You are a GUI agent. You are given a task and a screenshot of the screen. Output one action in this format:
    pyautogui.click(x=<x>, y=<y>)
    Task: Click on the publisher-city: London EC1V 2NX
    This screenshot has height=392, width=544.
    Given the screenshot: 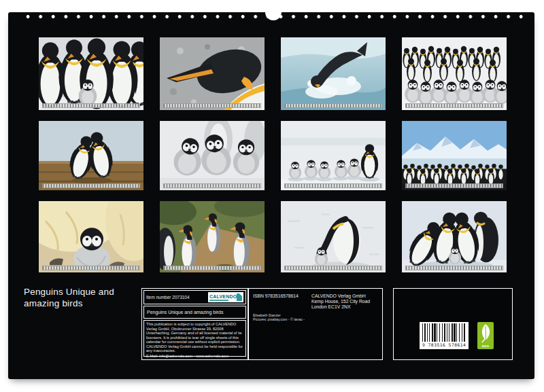 What is the action you would take?
    pyautogui.click(x=341, y=307)
    